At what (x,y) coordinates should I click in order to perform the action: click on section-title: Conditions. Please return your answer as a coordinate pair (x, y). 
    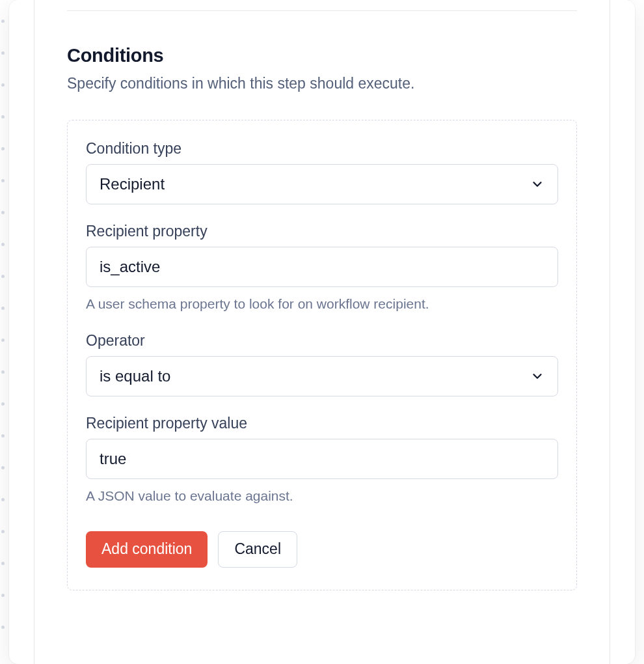
    Looking at the image, I should click on (322, 56).